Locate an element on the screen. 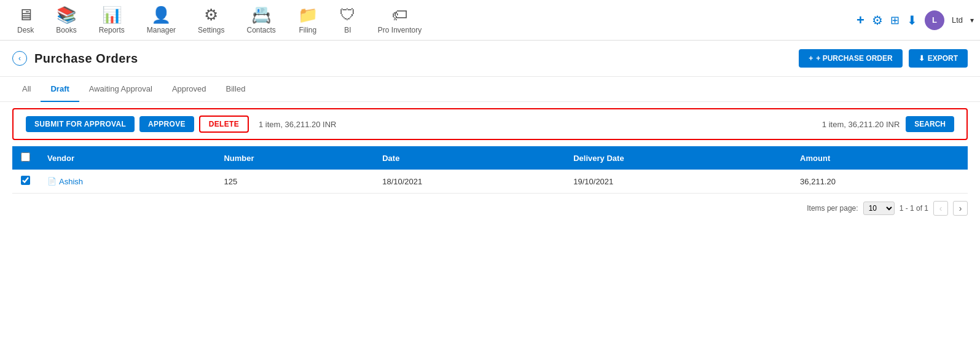 The image size is (980, 341). nav-label-contacts: Contacts is located at coordinates (261, 30).